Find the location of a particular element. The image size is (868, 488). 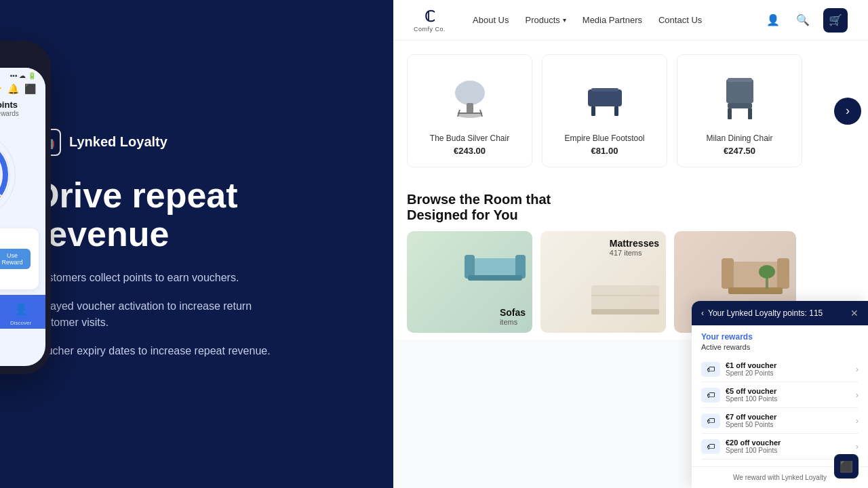

reward-info-4: €20 off voucher Spent 100 Points is located at coordinates (788, 446).